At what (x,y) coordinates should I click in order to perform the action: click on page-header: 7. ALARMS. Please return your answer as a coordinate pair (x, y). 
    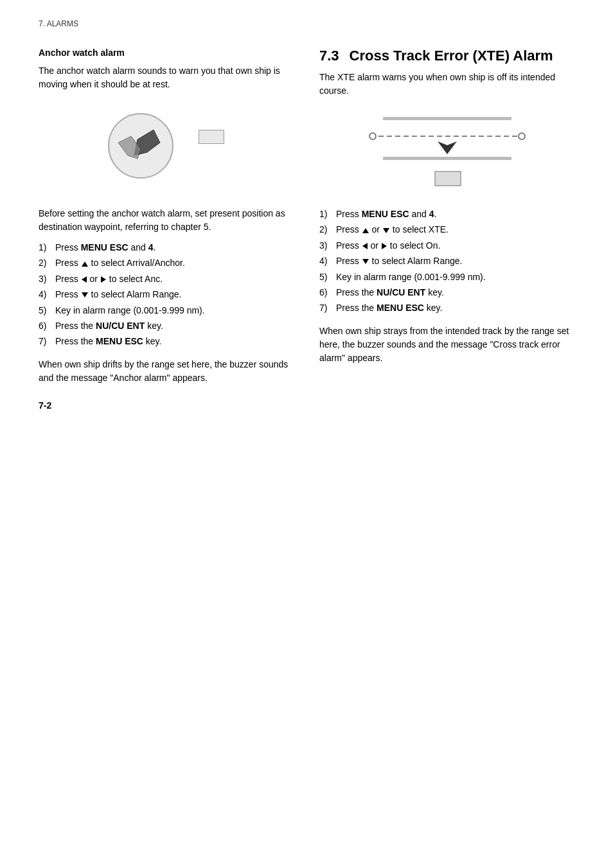
    Looking at the image, I should click on (306, 24).